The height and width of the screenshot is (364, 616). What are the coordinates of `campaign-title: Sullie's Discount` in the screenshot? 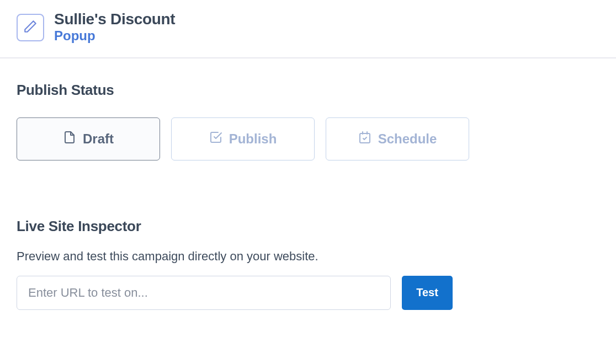 It's located at (115, 20).